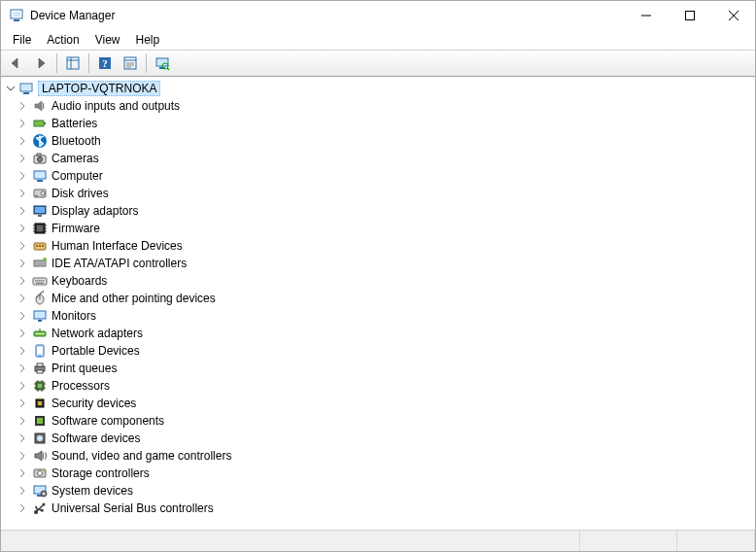 Image resolution: width=756 pixels, height=552 pixels. I want to click on tree-root-row: LAPTOP-VQTRNOKA, so click(378, 88).